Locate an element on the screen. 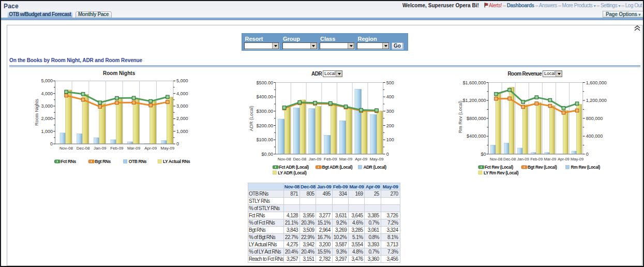 The height and width of the screenshot is (267, 644). svg-text: $1,200,000 is located at coordinates (474, 100).